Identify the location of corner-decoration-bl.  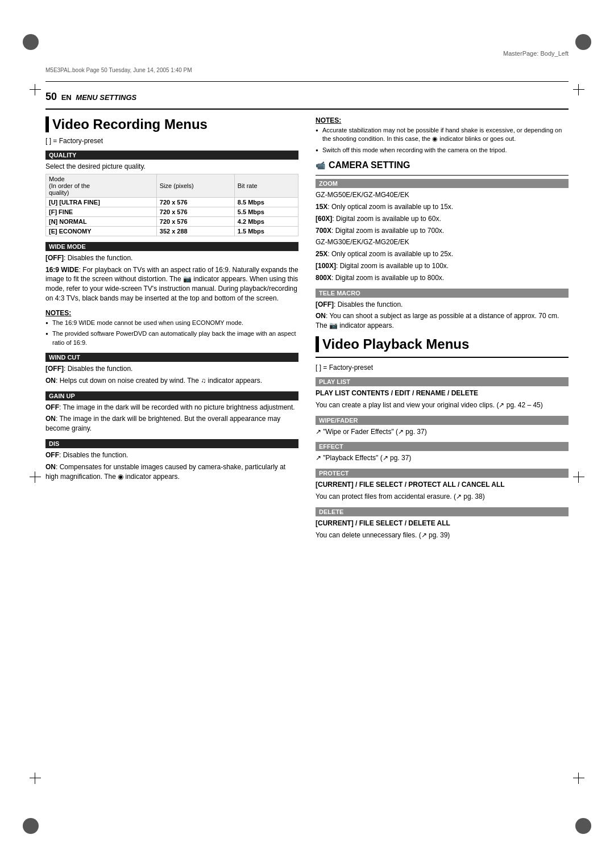
(31, 826).